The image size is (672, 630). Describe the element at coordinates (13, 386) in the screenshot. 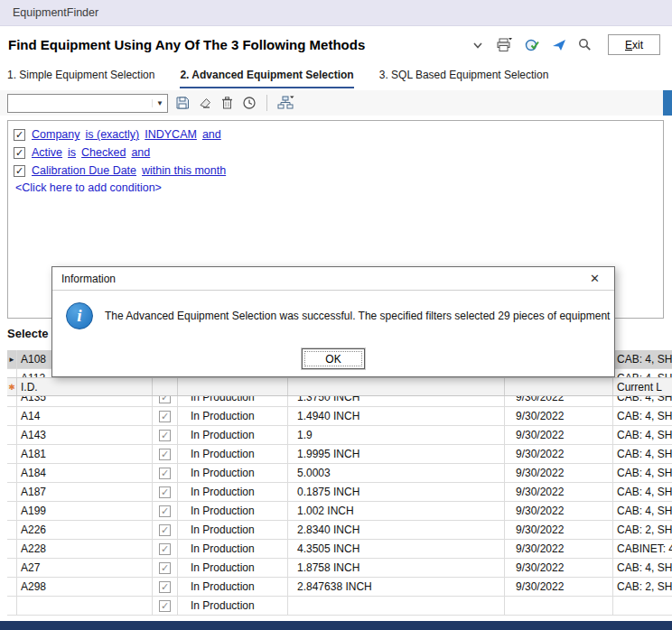

I see `grid-corner-cell: ✱` at that location.